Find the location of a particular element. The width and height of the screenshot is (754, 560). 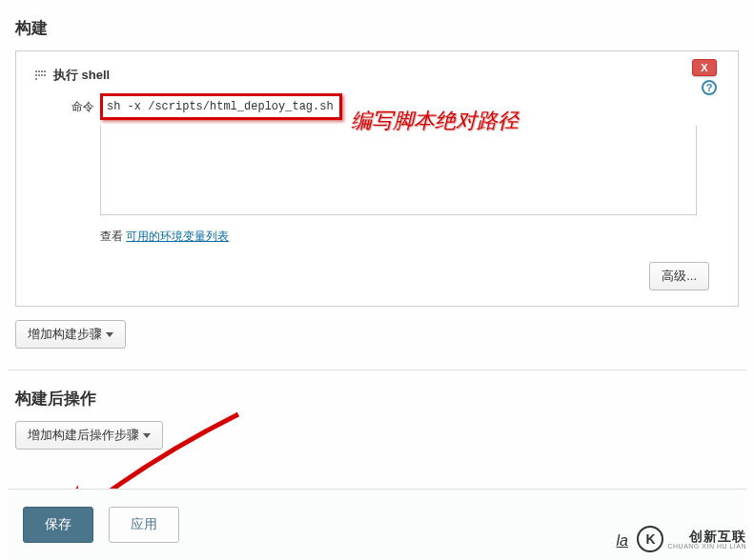

save-button: 保存 is located at coordinates (58, 525).